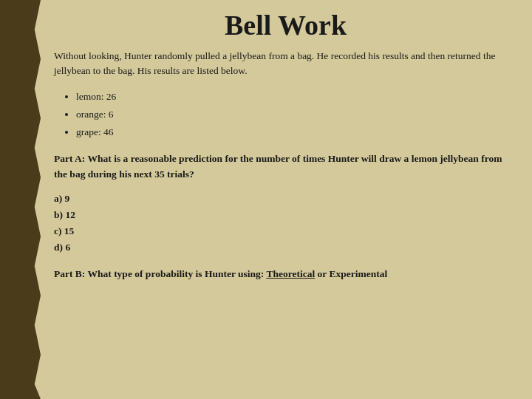 Image resolution: width=532 pixels, height=399 pixels. What do you see at coordinates (69, 273) in the screenshot?
I see `part-b-label: Part B:` at bounding box center [69, 273].